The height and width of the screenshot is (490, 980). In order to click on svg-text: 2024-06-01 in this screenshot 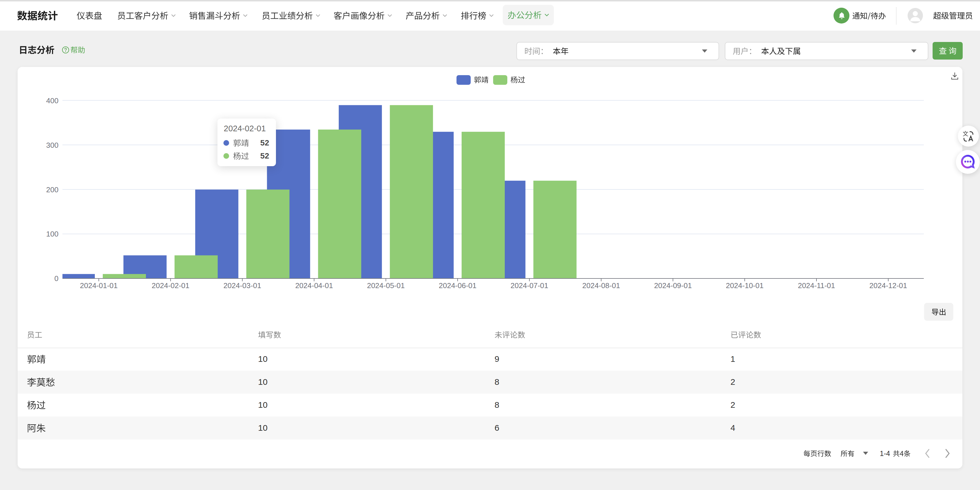, I will do `click(458, 285)`.